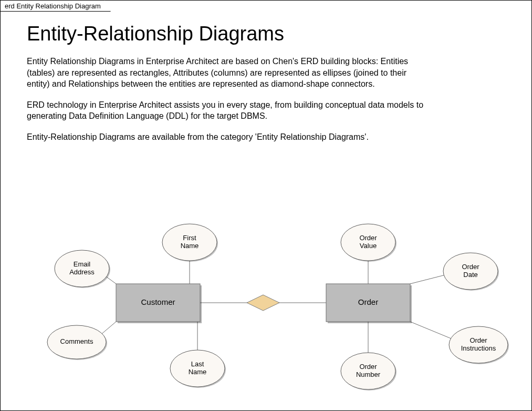 This screenshot has height=411, width=532. Describe the element at coordinates (77, 342) in the screenshot. I see `attribute-label-comments-0: Comments` at that location.